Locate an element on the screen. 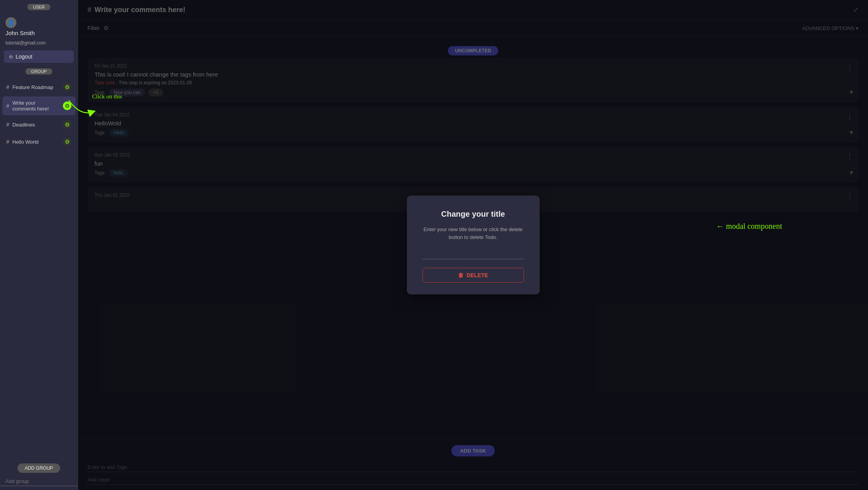 The image size is (868, 490). sidebar-item-deadlines: # Deadlines ⚙ is located at coordinates (39, 125).